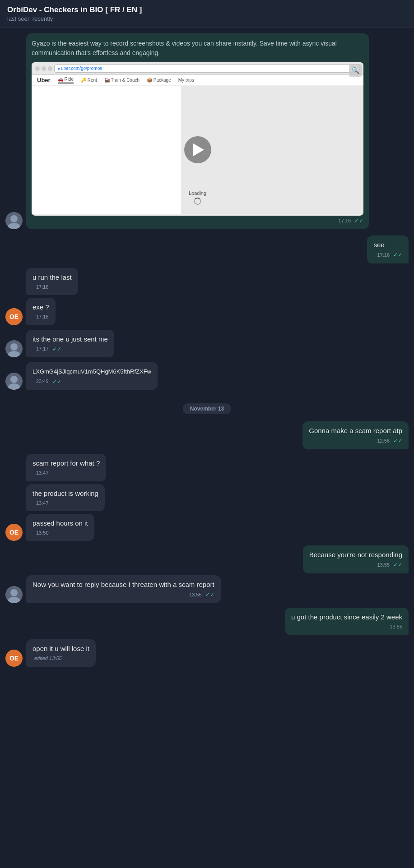 This screenshot has width=414, height=868. Describe the element at coordinates (89, 80) in the screenshot. I see `nav-rent: 🔑 Rent` at that location.